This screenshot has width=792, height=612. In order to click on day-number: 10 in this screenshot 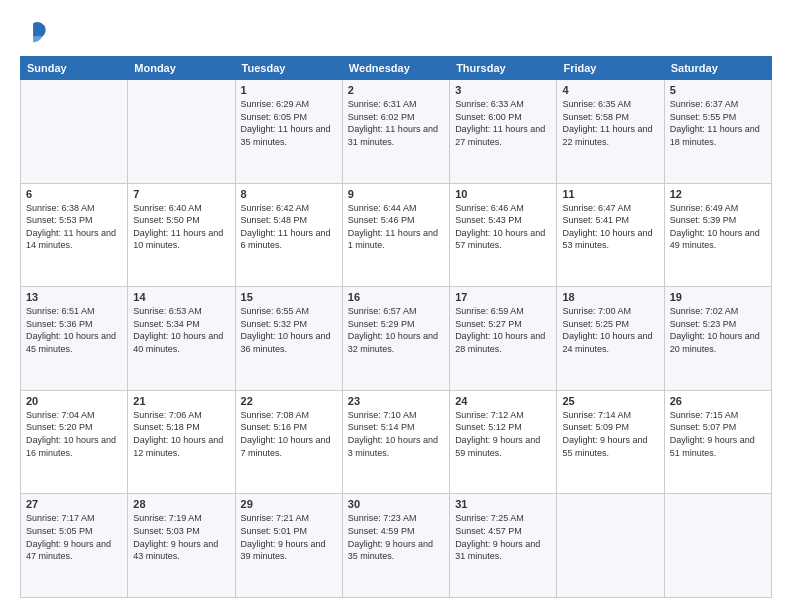, I will do `click(503, 194)`.